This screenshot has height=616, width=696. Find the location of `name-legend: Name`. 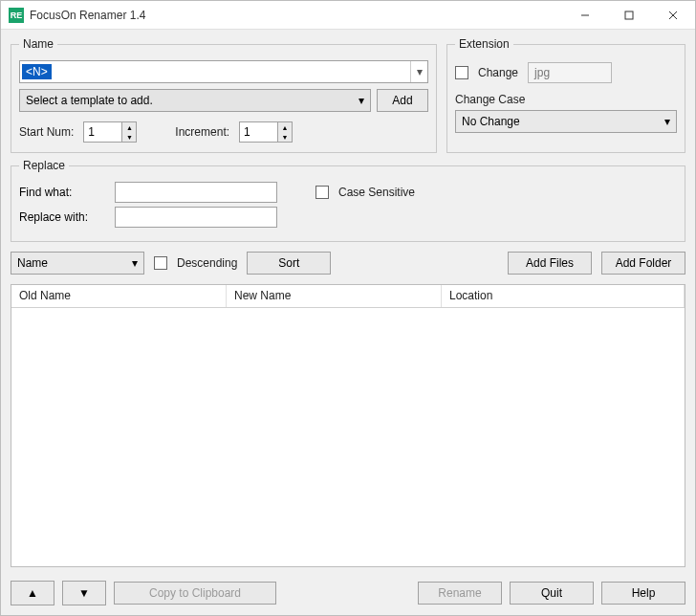

name-legend: Name is located at coordinates (38, 44).